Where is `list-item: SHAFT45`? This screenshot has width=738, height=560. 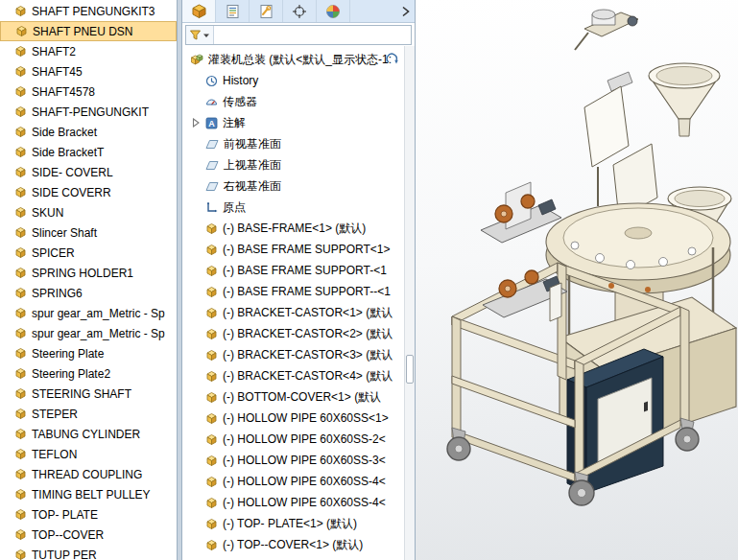 list-item: SHAFT45 is located at coordinates (88, 71).